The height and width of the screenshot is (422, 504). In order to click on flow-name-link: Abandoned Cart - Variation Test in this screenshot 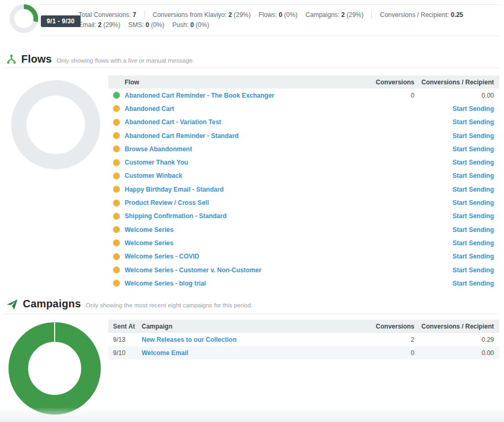, I will do `click(173, 122)`.